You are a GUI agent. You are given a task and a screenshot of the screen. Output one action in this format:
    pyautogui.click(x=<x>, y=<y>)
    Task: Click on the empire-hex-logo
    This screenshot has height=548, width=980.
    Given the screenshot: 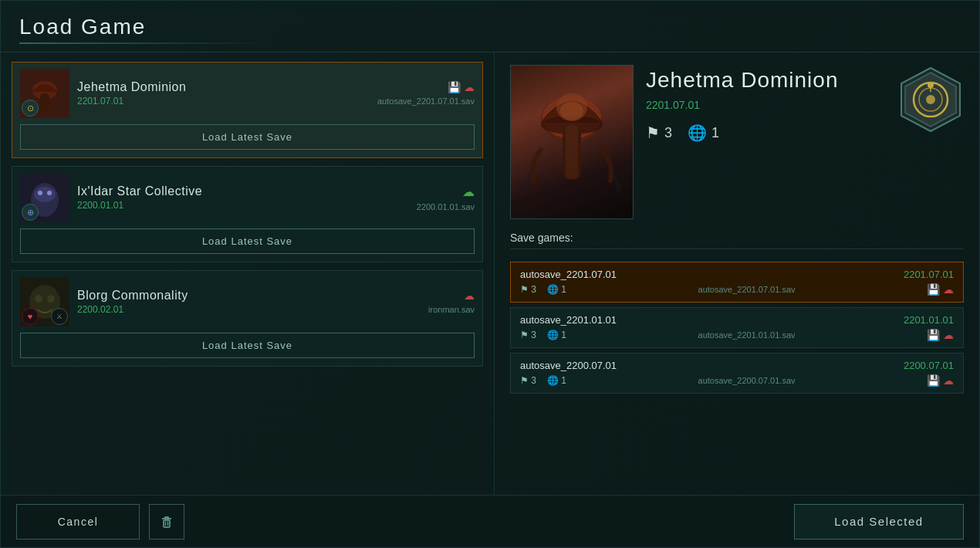 What is the action you would take?
    pyautogui.click(x=931, y=101)
    